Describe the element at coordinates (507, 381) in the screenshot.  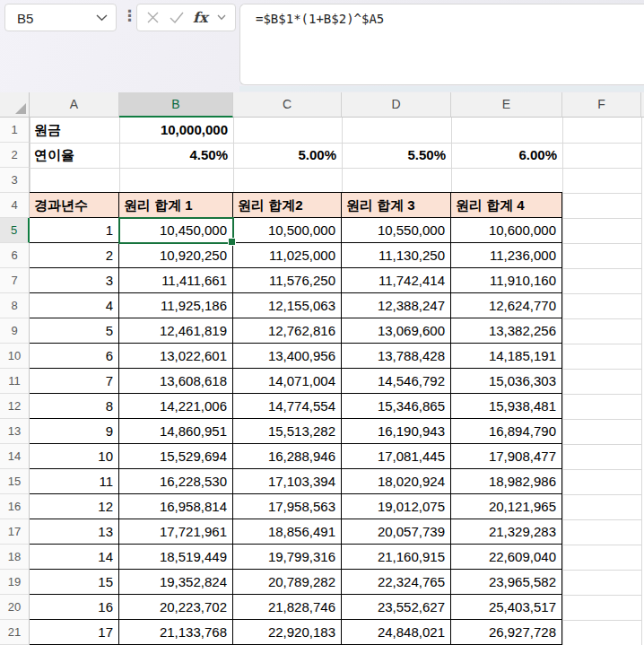
I see `table-cell: 15,036,303` at that location.